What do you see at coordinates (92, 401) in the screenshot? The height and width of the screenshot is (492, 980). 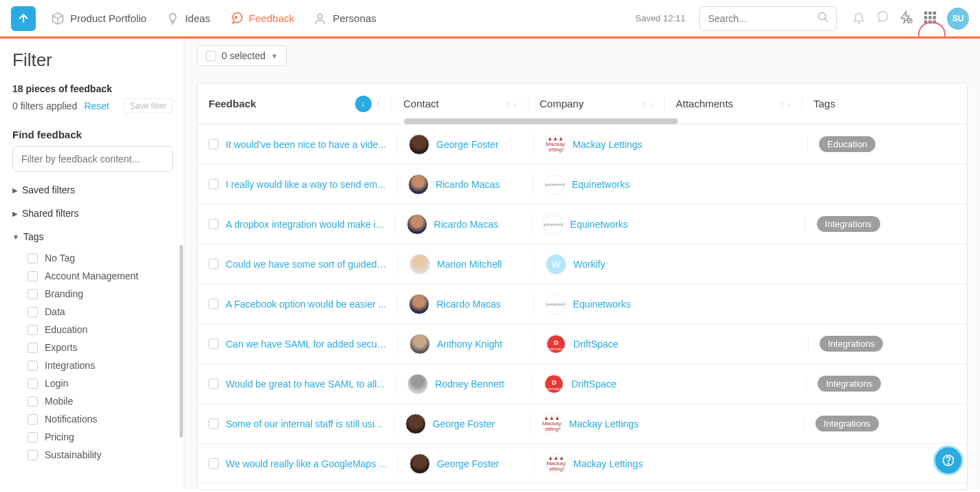 I see `tag-filter-mobile: Mobile` at bounding box center [92, 401].